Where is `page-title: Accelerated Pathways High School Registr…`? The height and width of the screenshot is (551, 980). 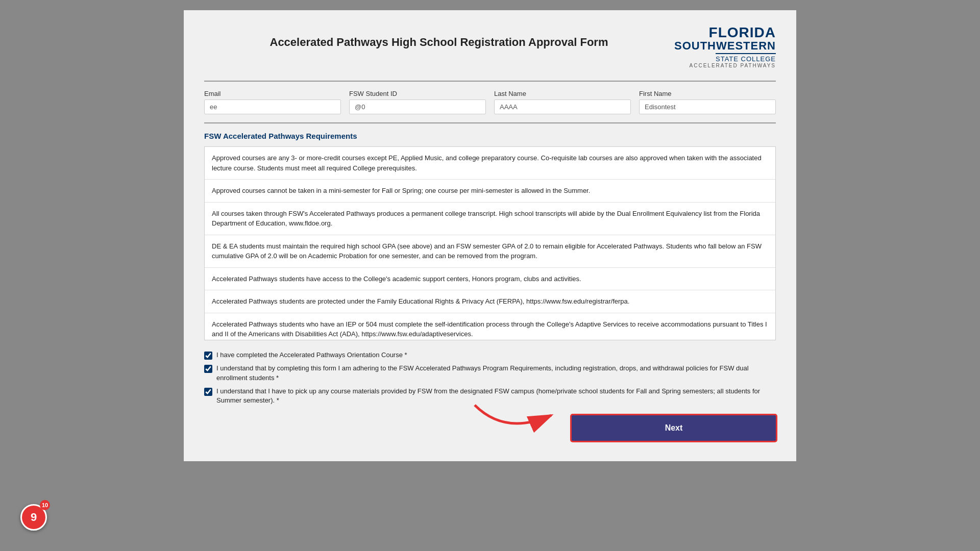
page-title: Accelerated Pathways High School Registr… is located at coordinates (439, 37).